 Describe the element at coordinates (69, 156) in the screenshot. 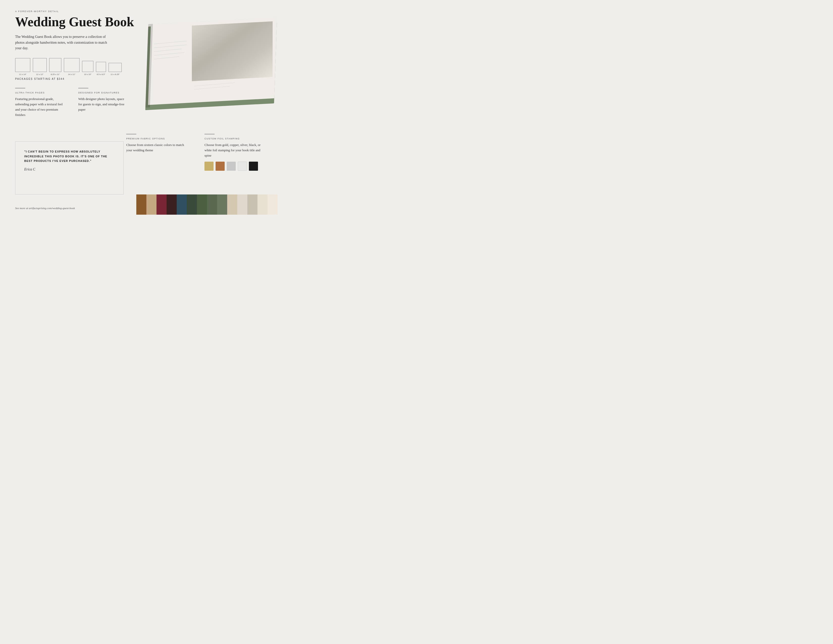

I see `testimonial-quote: "I CAN'T BEGIN TO EXPRESS HOW ABSOLUTELY…` at that location.